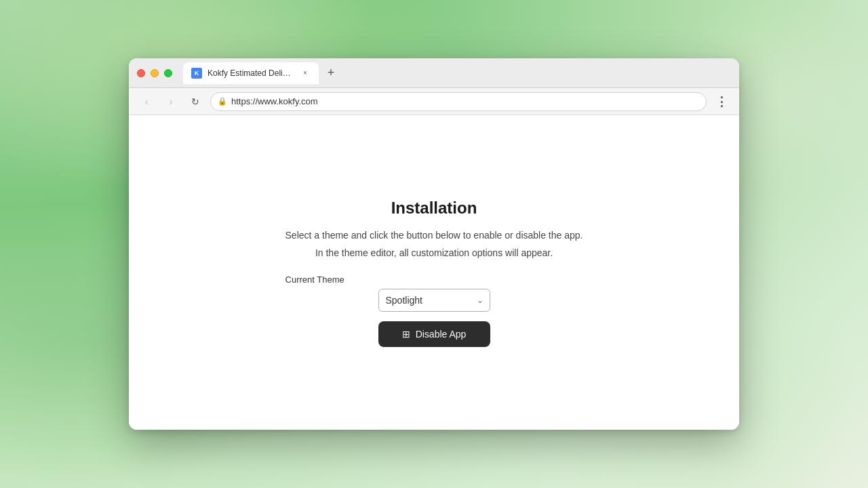  What do you see at coordinates (434, 334) in the screenshot?
I see `disable-app-button: ⊞ Disable App` at bounding box center [434, 334].